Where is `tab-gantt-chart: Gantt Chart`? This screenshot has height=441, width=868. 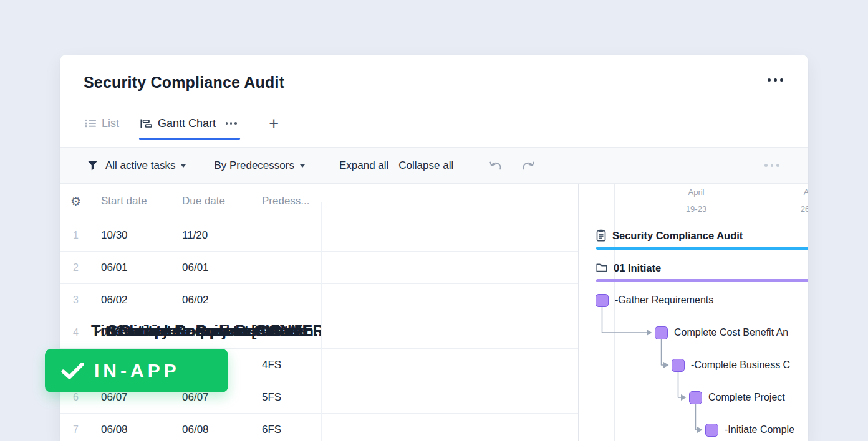
tab-gantt-chart: Gantt Chart is located at coordinates (189, 123).